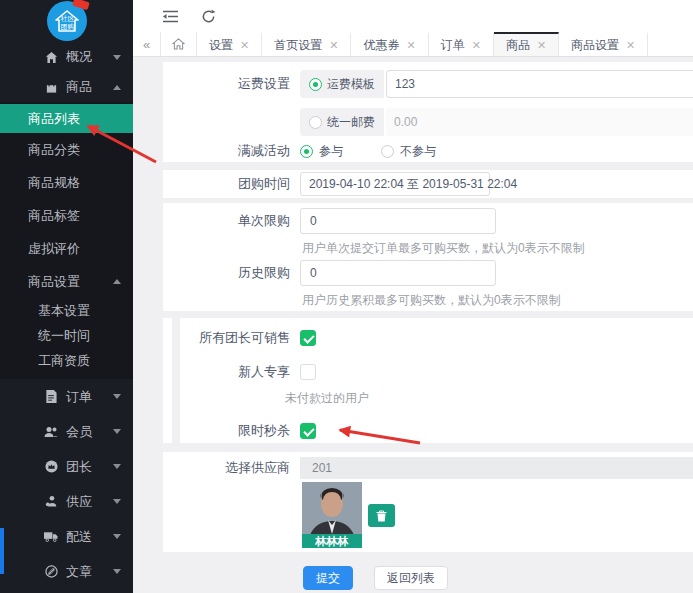 This screenshot has height=593, width=693. What do you see at coordinates (342, 122) in the screenshot?
I see `shipping-flat-option: 统一邮费` at bounding box center [342, 122].